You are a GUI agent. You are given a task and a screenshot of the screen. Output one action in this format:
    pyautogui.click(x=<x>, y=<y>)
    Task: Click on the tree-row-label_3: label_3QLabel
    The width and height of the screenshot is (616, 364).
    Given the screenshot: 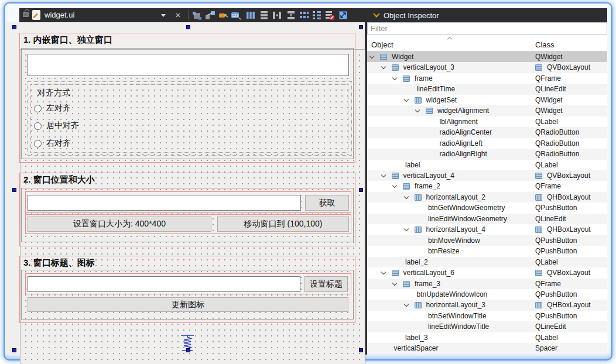 What is the action you would take?
    pyautogui.click(x=487, y=338)
    